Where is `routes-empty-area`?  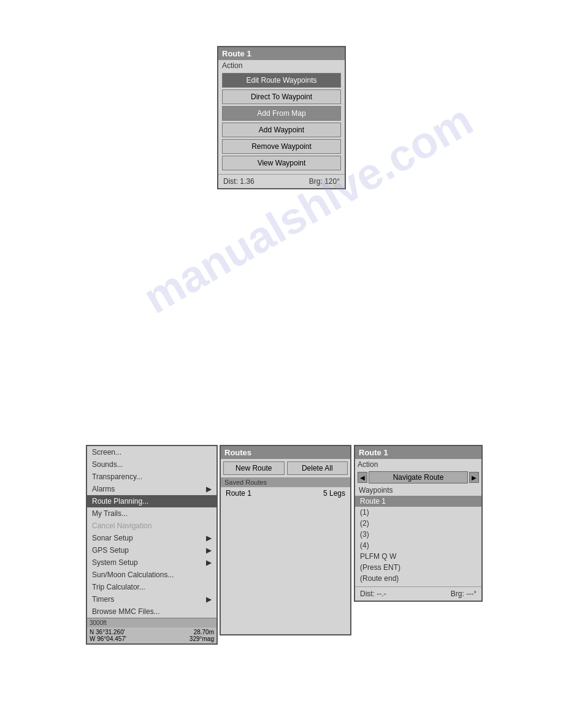
routes-empty-area is located at coordinates (286, 567).